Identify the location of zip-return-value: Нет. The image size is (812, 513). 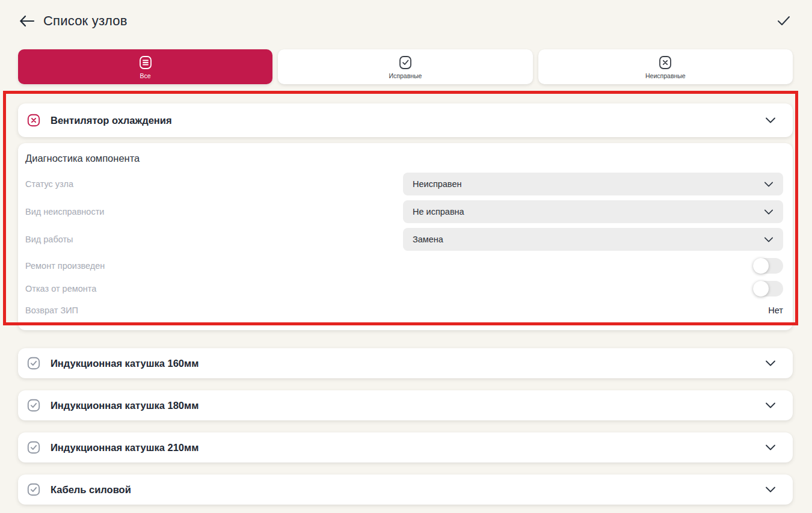
(776, 310).